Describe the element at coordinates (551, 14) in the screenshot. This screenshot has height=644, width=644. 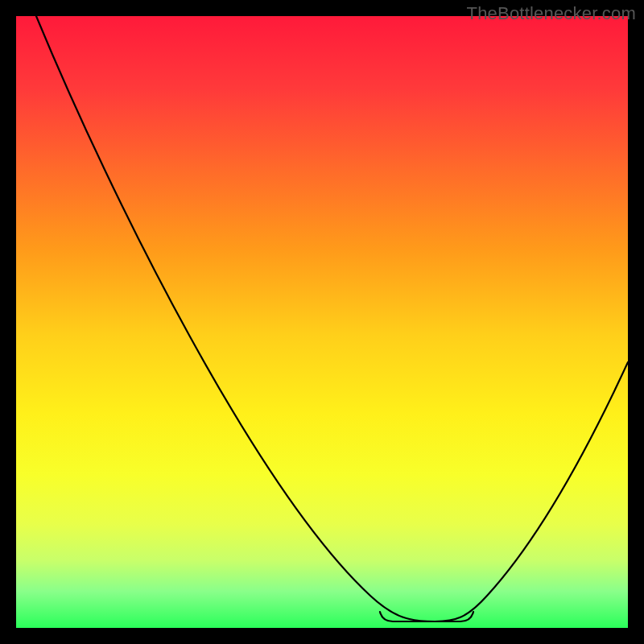
I see `attribution-label: TheBottlenecker.com` at that location.